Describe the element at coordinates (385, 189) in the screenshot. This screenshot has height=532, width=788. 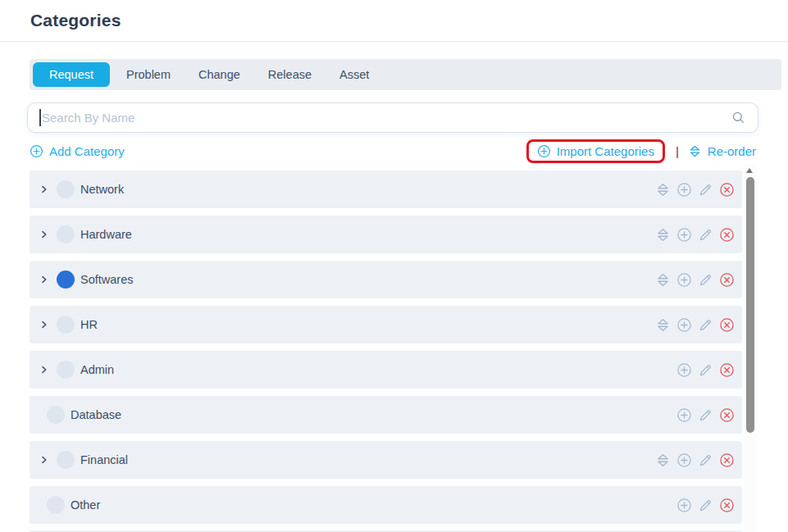
I see `category-row-network: Network` at that location.